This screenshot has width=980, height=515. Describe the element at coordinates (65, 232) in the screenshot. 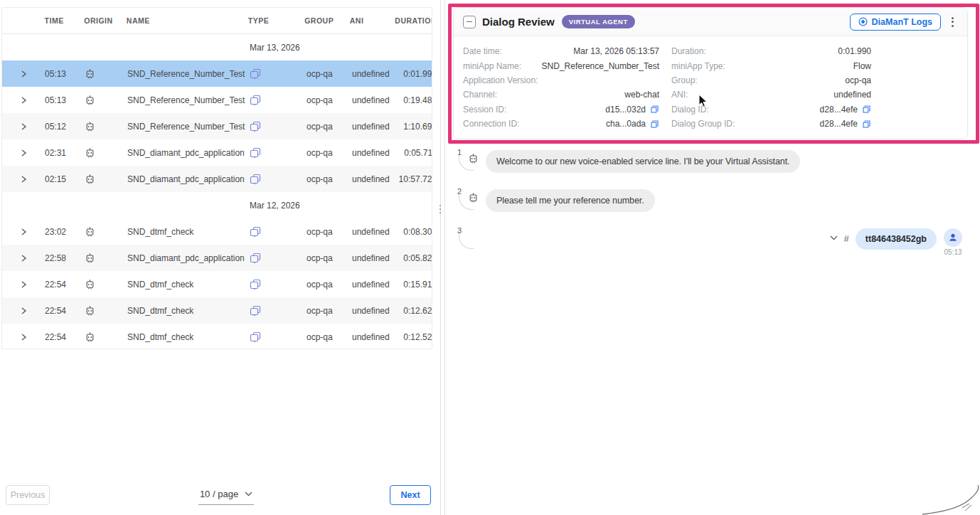

I see `row-time: 23:02` at that location.